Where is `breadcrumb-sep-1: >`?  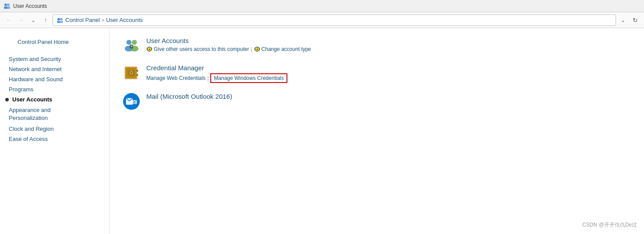 breadcrumb-sep-1: > is located at coordinates (103, 20).